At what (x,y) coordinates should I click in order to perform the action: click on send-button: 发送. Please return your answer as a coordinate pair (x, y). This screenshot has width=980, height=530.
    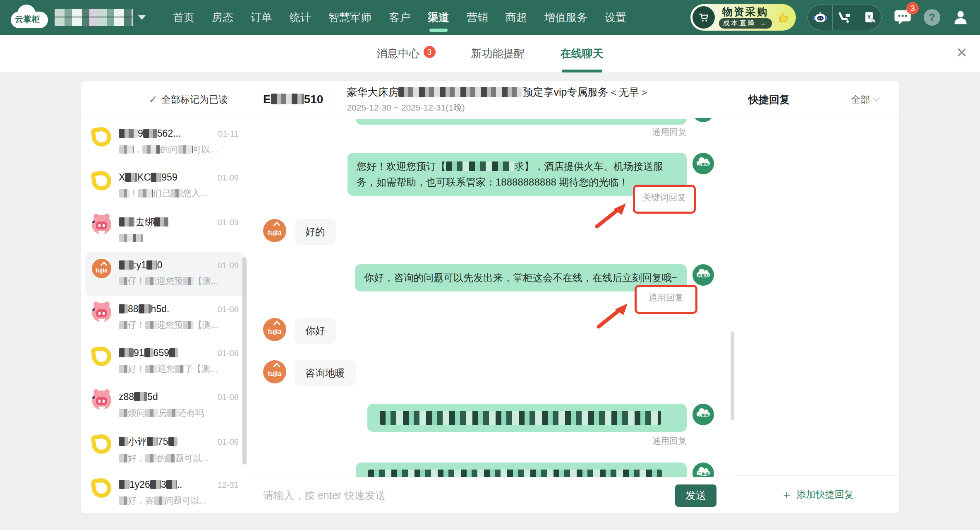
    Looking at the image, I should click on (696, 496).